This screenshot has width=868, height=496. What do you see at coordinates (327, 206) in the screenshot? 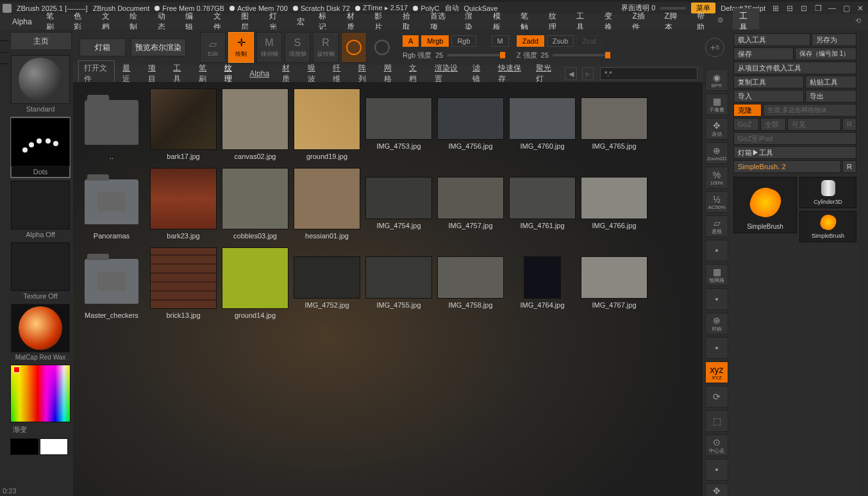
I see `texture-thumb: hessian01.jpg` at bounding box center [327, 206].